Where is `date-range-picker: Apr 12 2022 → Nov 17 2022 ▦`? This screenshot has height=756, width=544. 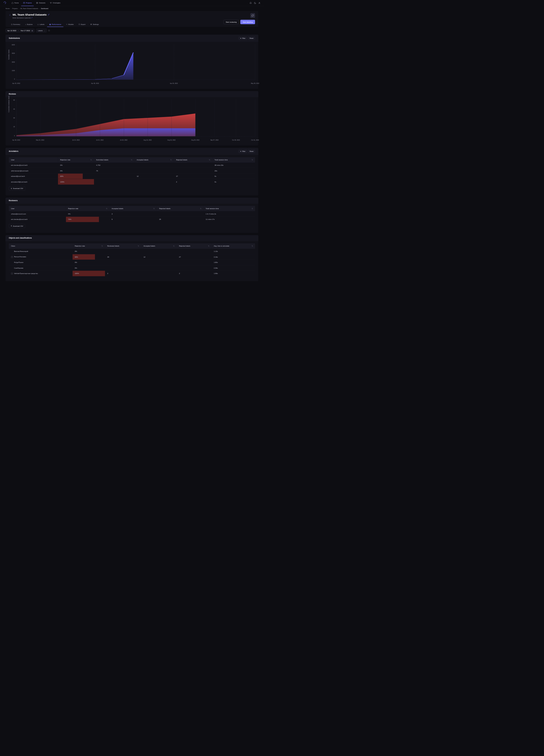 date-range-picker: Apr 12 2022 → Nov 17 2022 ▦ is located at coordinates (20, 31).